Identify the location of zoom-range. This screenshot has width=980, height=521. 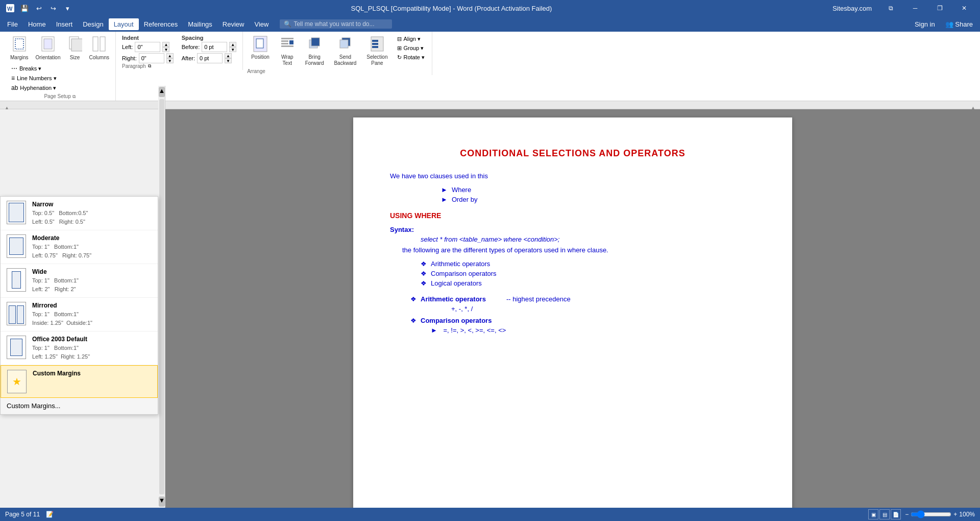
(931, 514).